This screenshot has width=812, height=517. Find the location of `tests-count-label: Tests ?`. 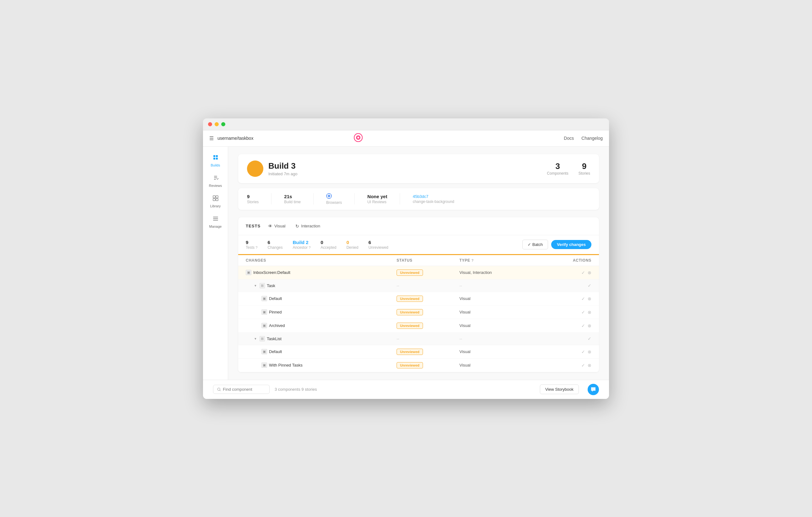

tests-count-label: Tests ? is located at coordinates (252, 247).